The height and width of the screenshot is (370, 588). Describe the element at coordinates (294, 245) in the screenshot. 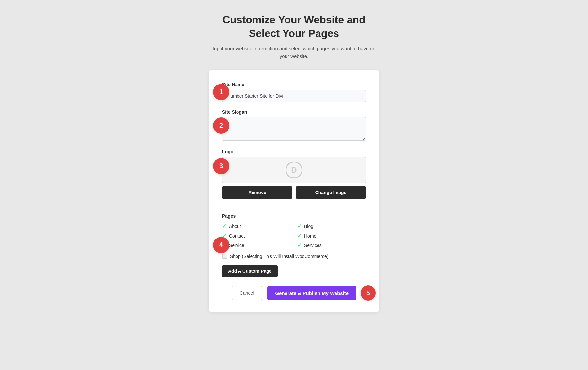

I see `pages-section: 4 Pages ✓ About ✓ Blog ✓ Contact` at that location.